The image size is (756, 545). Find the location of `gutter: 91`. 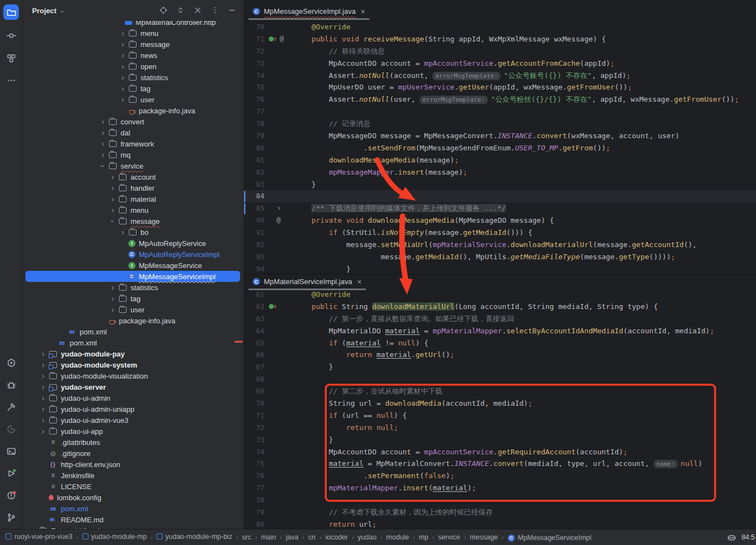

gutter: 91 is located at coordinates (269, 233).